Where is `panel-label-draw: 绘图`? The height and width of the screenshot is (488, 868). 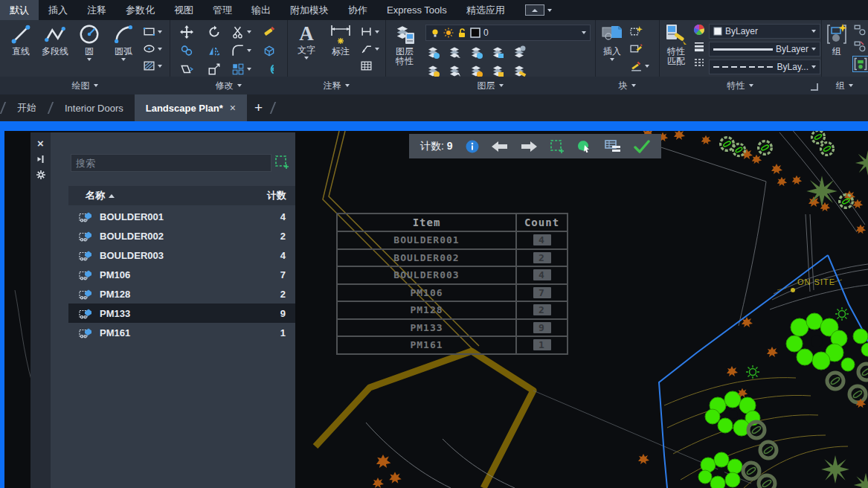 panel-label-draw: 绘图 is located at coordinates (85, 86).